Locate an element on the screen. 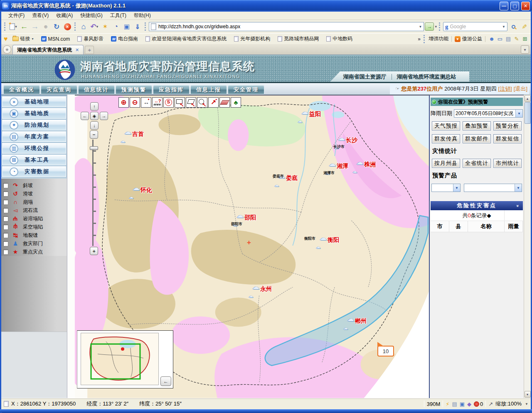 The image size is (532, 413). menu-item: 快捷组(G) is located at coordinates (91, 16).